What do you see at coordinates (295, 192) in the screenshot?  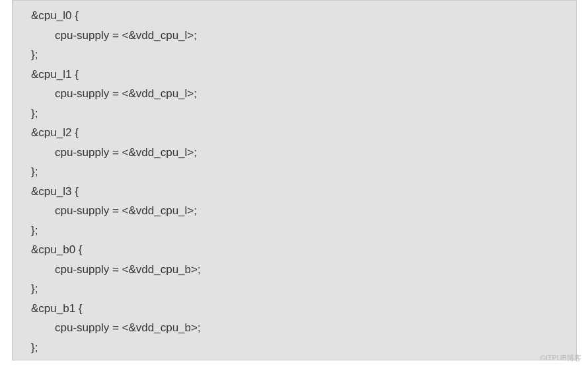 I see `code-line: &cpu_l3 {` at bounding box center [295, 192].